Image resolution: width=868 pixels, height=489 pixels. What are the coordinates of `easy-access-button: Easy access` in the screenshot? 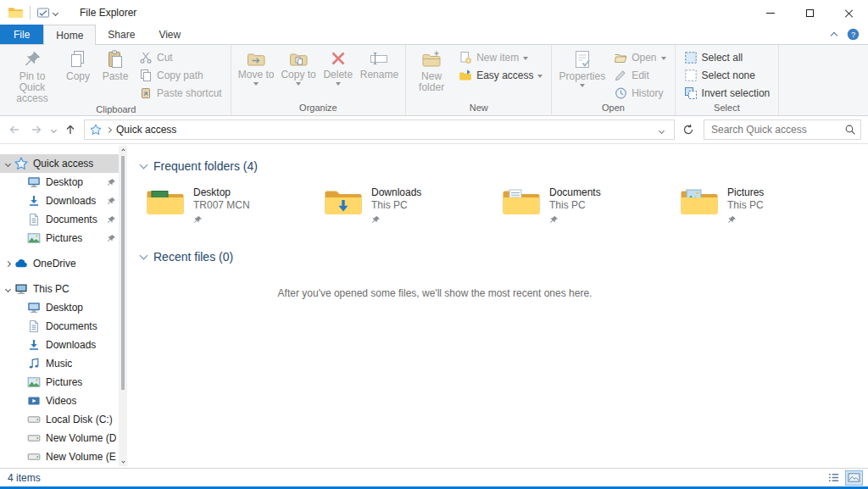 It's located at (500, 75).